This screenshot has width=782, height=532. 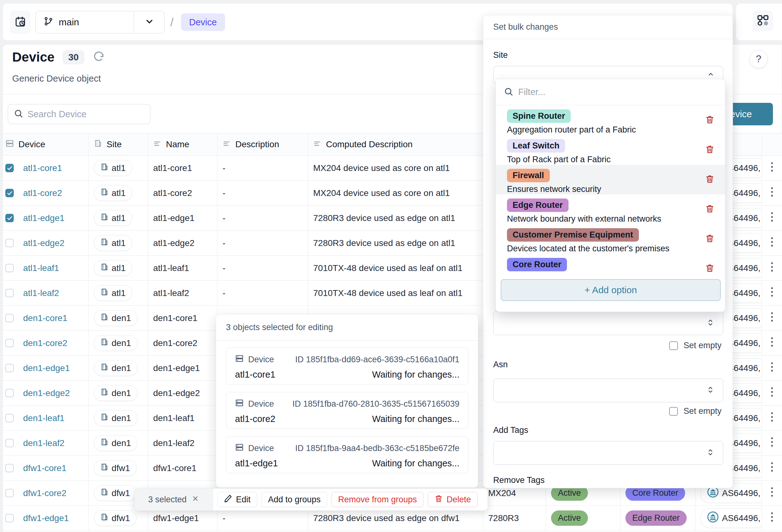 What do you see at coordinates (44, 218) in the screenshot?
I see `device-link: atl1-edge1` at bounding box center [44, 218].